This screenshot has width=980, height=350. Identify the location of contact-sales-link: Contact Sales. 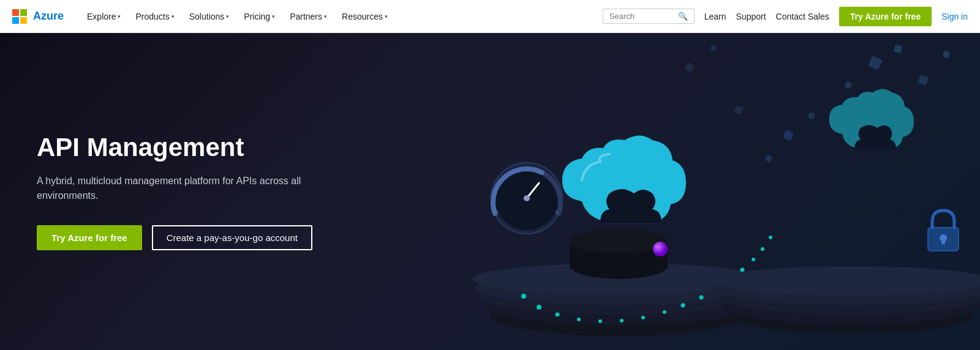
(802, 17).